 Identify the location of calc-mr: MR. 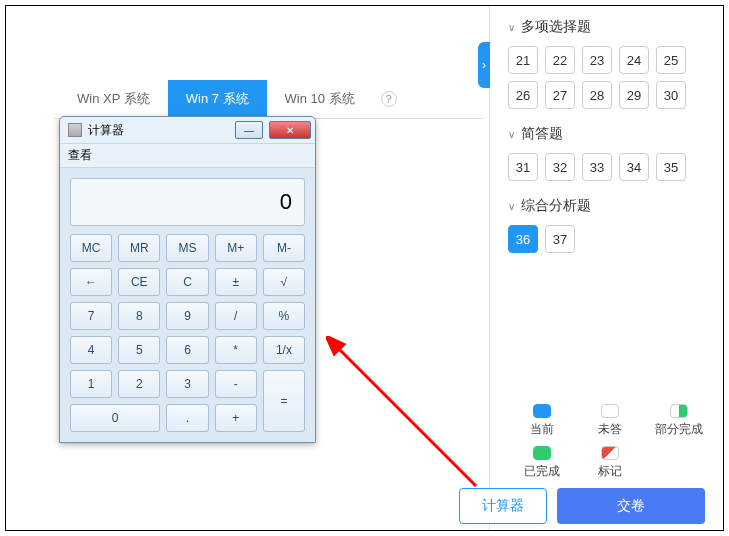
(139, 248).